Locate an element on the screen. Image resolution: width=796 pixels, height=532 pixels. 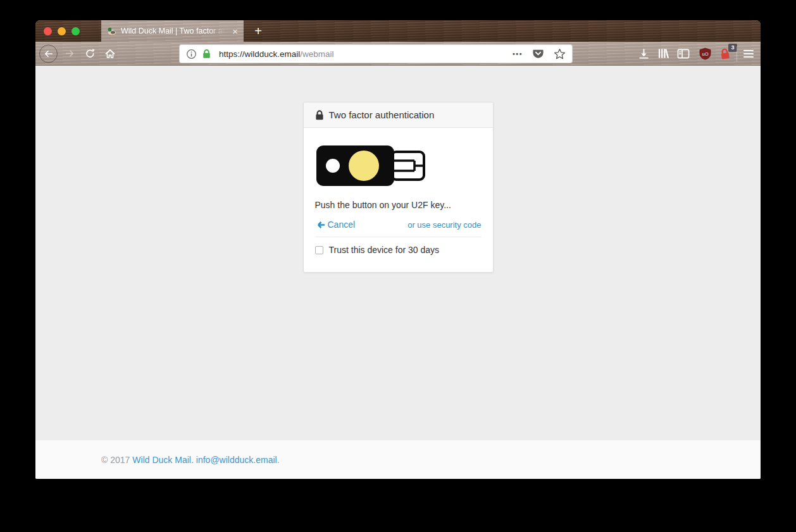
navigation-toolbar: https://wildduck.email/webmail ••• is located at coordinates (398, 54).